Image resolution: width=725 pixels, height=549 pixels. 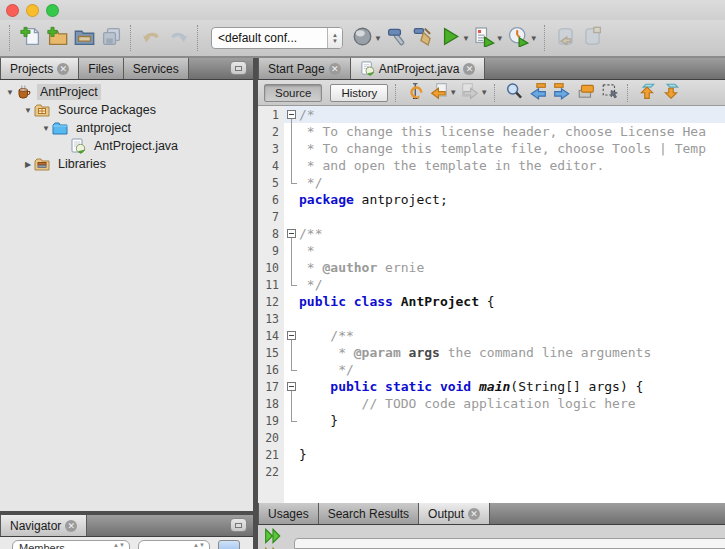 What do you see at coordinates (359, 93) in the screenshot?
I see `history-view-button: History` at bounding box center [359, 93].